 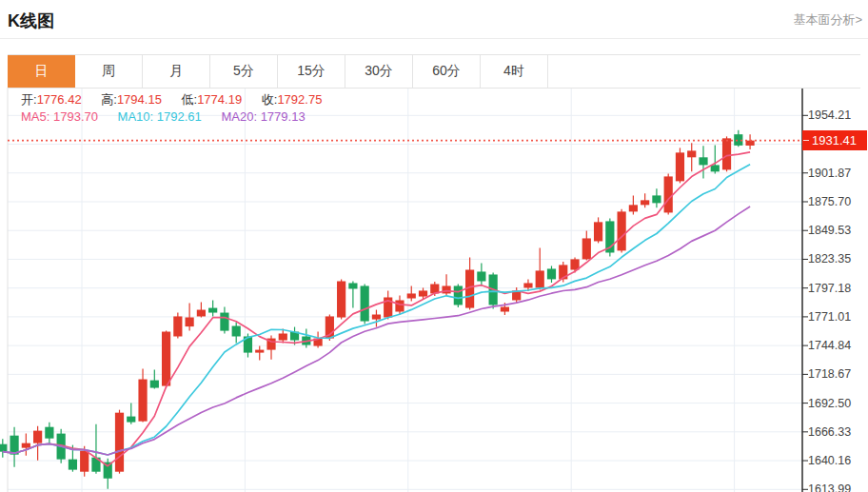 What do you see at coordinates (284, 116) in the screenshot?
I see `ma20-value: 1779.13` at bounding box center [284, 116].